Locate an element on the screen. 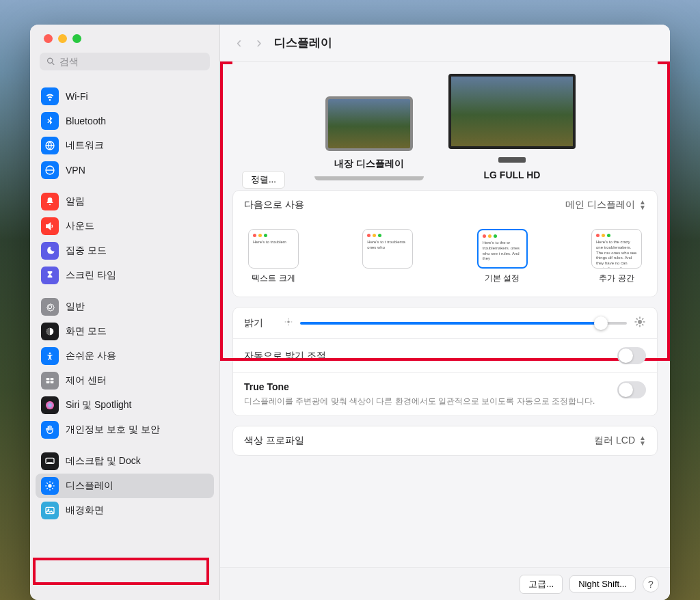 The width and height of the screenshot is (700, 600). speaker-icon is located at coordinates (50, 226).